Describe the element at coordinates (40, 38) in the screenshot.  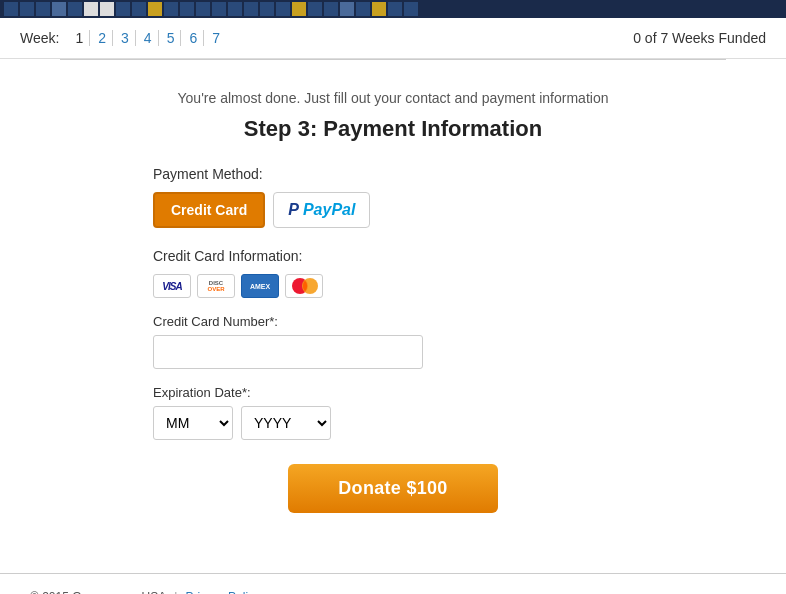
I see `week-label: Week:` at that location.